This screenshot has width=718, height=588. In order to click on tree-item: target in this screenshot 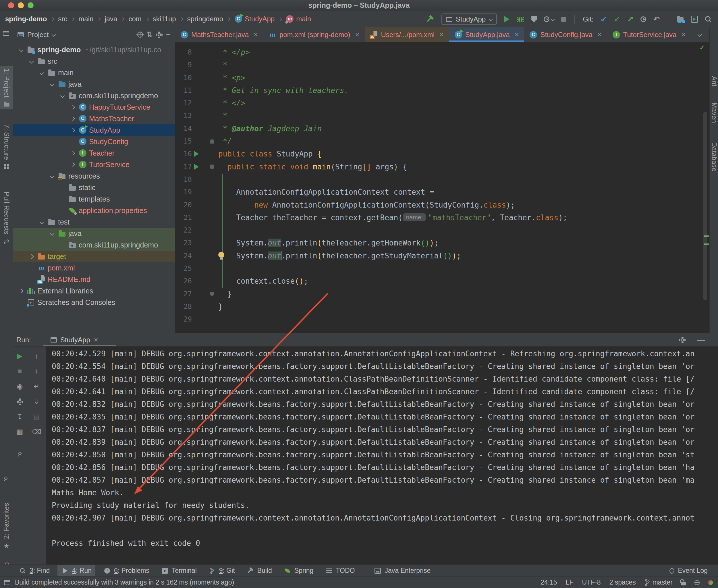, I will do `click(94, 256)`.